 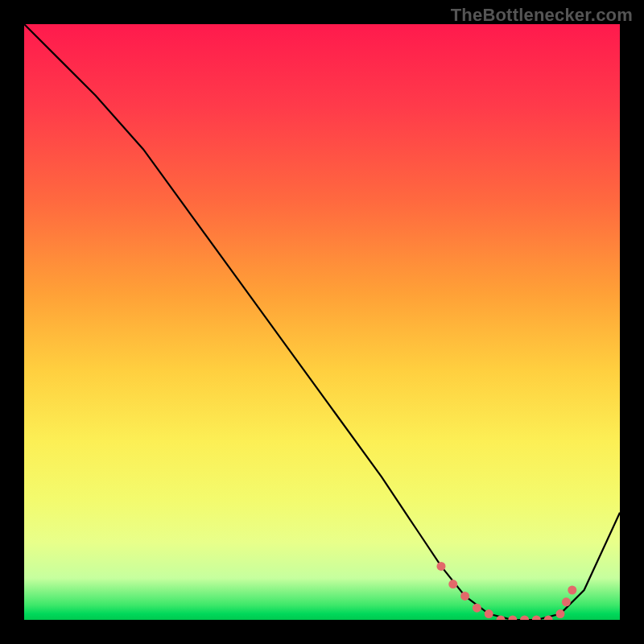 I want to click on watermark-text: TheBottlenecker.com, so click(x=542, y=15).